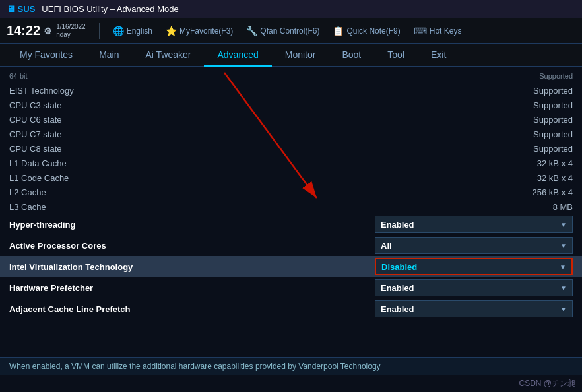 The width and height of the screenshot is (582, 392). What do you see at coordinates (291, 207) in the screenshot?
I see `setting-row-l3cache: L3 Cache 8 MB` at bounding box center [291, 207].